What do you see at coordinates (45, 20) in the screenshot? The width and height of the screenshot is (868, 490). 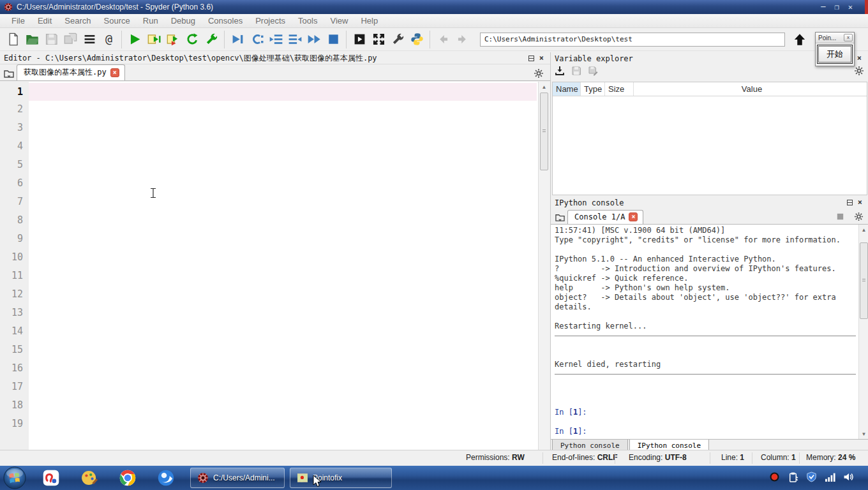 I see `menu-item-edit: Edit` at bounding box center [45, 20].